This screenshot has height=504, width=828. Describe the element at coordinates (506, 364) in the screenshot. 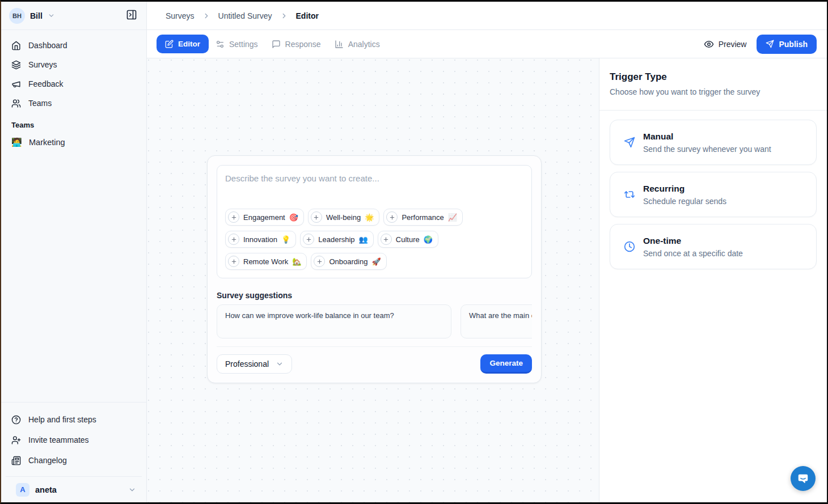

I see `generate-button: Generate` at that location.